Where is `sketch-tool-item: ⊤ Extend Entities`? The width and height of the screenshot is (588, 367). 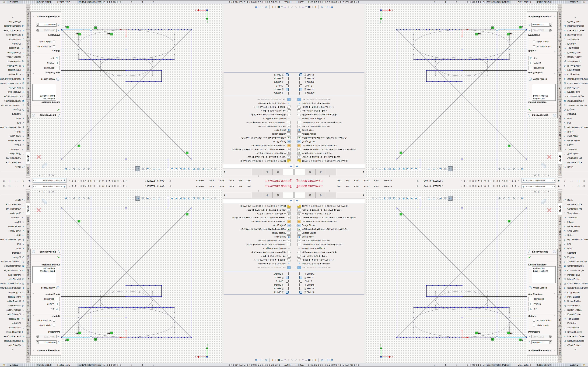
sketch-tool-item: ⊤ Extend Entities is located at coordinates (575, 315).